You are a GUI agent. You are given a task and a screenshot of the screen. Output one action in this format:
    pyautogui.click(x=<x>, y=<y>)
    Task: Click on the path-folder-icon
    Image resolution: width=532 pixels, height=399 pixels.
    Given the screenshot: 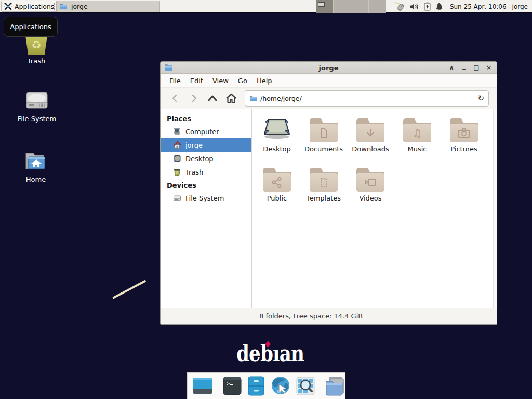 What is the action you would take?
    pyautogui.click(x=254, y=99)
    